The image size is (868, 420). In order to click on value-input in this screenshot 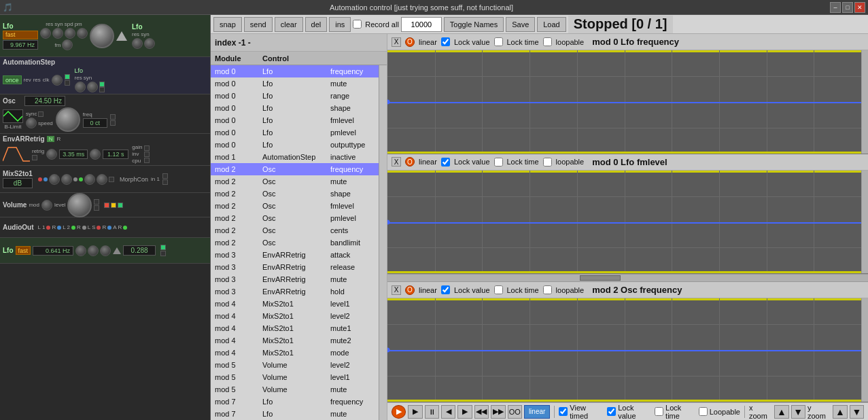, I will do `click(421, 24)`.